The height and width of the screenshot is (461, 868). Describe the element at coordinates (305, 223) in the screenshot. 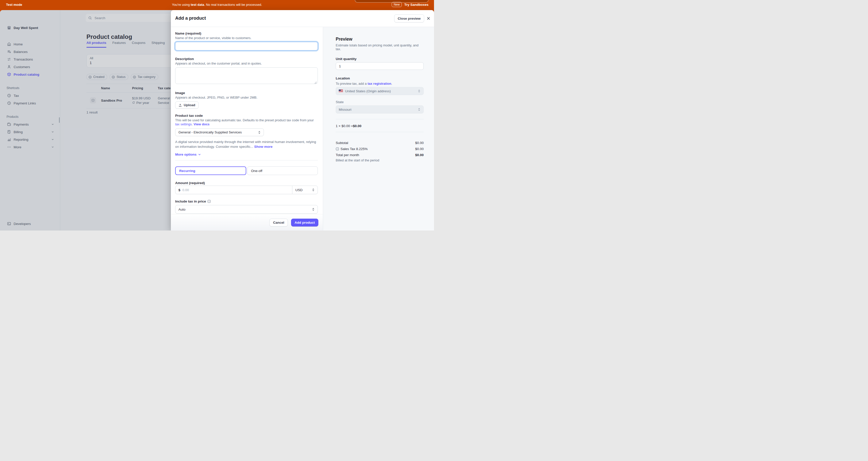

I see `add-product-button: Add product` at that location.